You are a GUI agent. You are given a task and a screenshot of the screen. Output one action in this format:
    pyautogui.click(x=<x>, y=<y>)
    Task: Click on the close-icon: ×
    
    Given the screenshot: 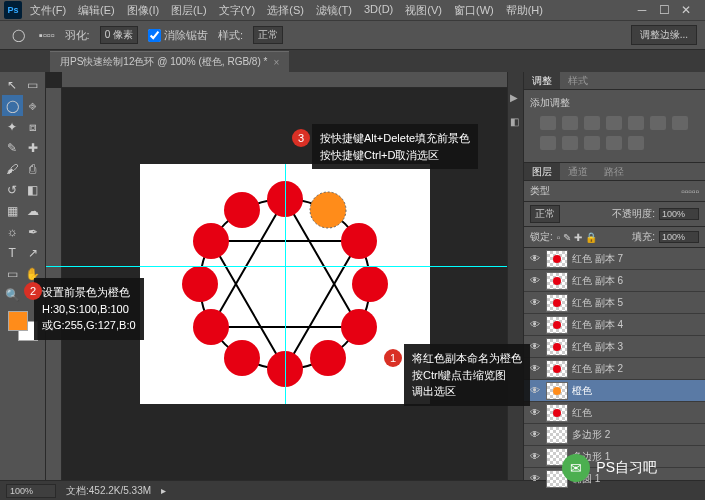 What is the action you would take?
    pyautogui.click(x=276, y=62)
    